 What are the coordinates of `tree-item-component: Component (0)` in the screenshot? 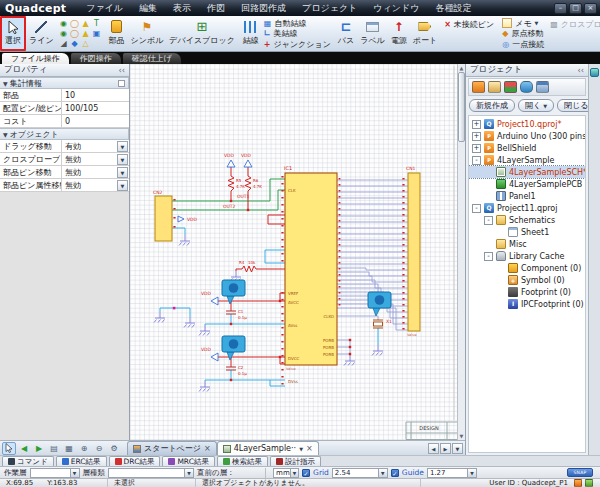 It's located at (527, 268).